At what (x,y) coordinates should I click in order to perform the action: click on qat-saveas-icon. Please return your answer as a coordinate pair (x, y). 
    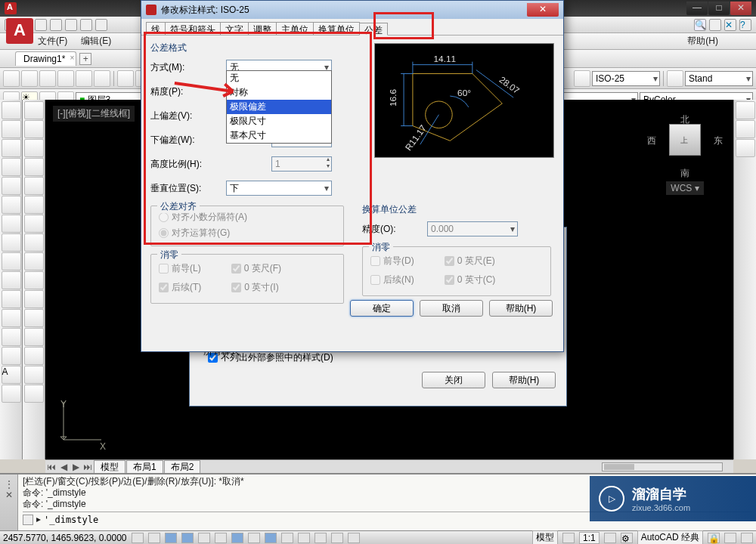
    Looking at the image, I should click on (56, 25).